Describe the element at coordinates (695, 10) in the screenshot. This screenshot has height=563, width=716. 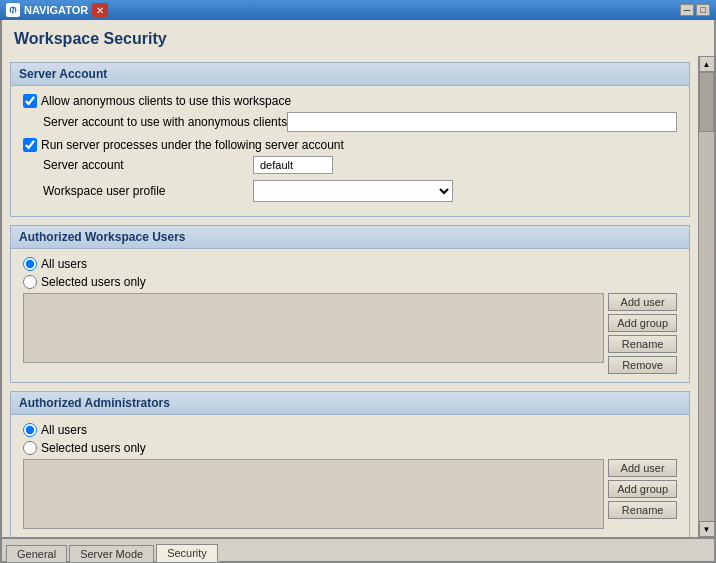
I see `window-controls: ─ □` at that location.